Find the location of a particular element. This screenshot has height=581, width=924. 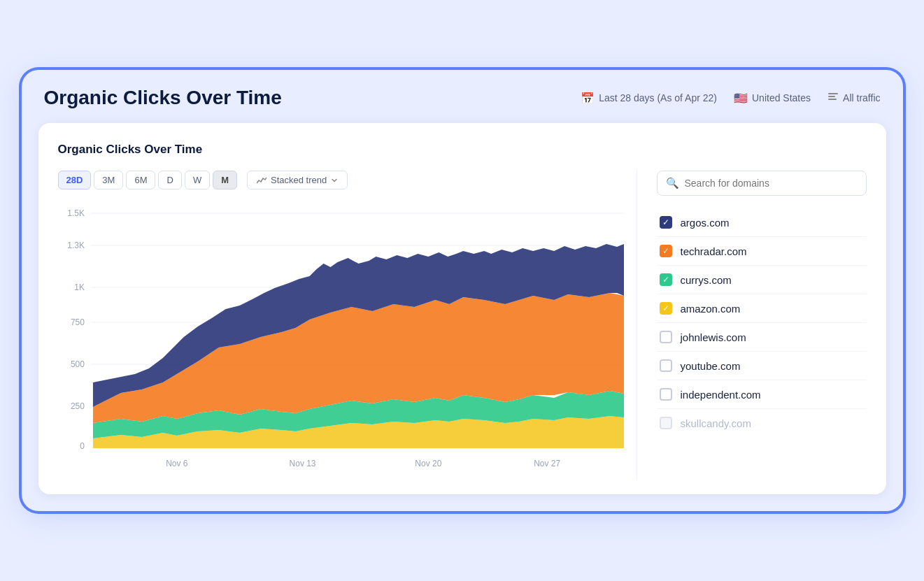

chevron-down-icon is located at coordinates (334, 180).